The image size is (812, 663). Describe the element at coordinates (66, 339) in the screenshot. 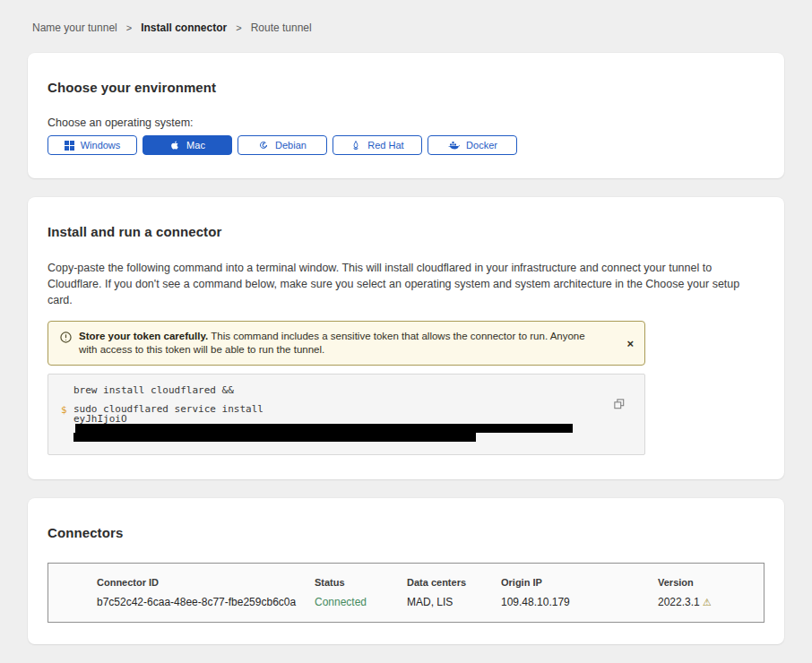

I see `alert-circle-icon` at that location.